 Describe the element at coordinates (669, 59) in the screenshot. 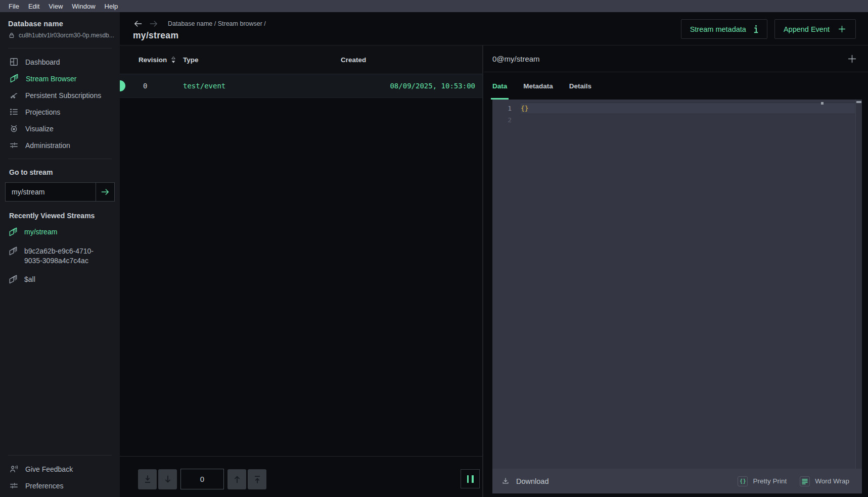

I see `event-title: 0@my/stream` at that location.